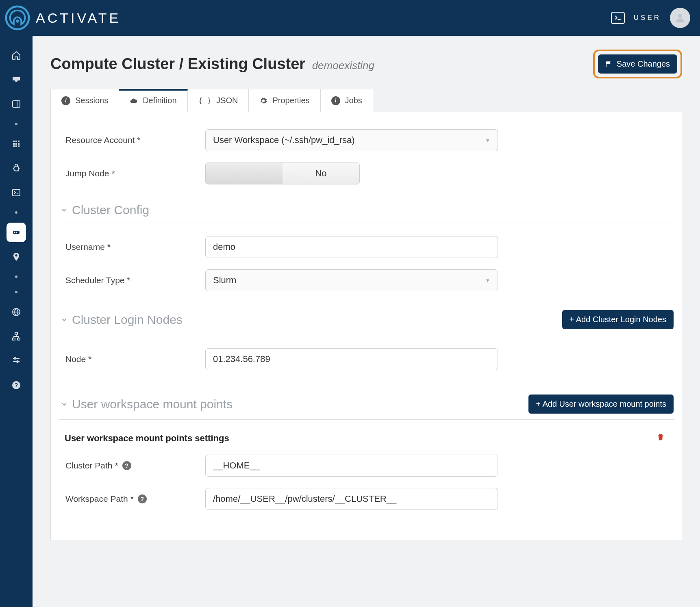 This screenshot has height=607, width=700. Describe the element at coordinates (321, 173) in the screenshot. I see `toggle-on-half: No` at that location.